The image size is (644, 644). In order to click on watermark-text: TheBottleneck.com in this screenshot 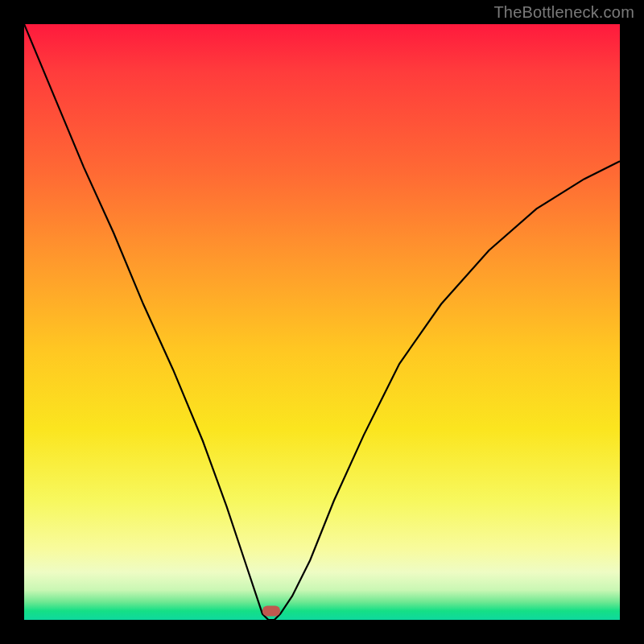, I will do `click(564, 13)`.